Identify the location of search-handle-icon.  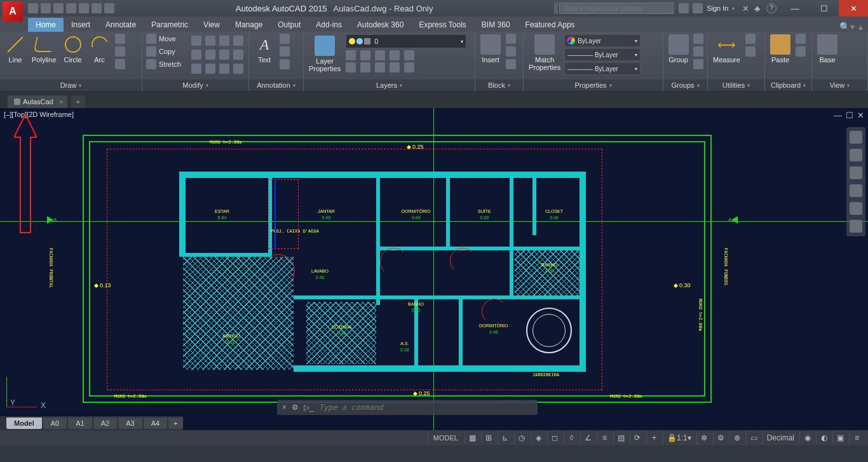
(556, 8).